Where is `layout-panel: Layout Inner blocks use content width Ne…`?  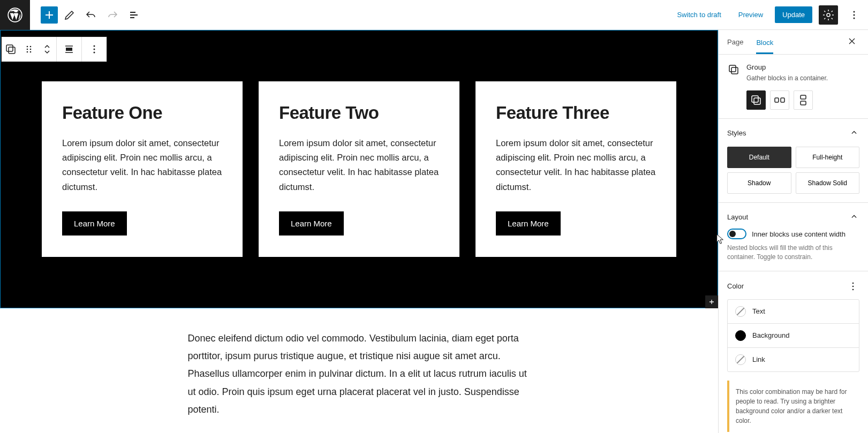
layout-panel: Layout Inner blocks use content width Ne… is located at coordinates (794, 237).